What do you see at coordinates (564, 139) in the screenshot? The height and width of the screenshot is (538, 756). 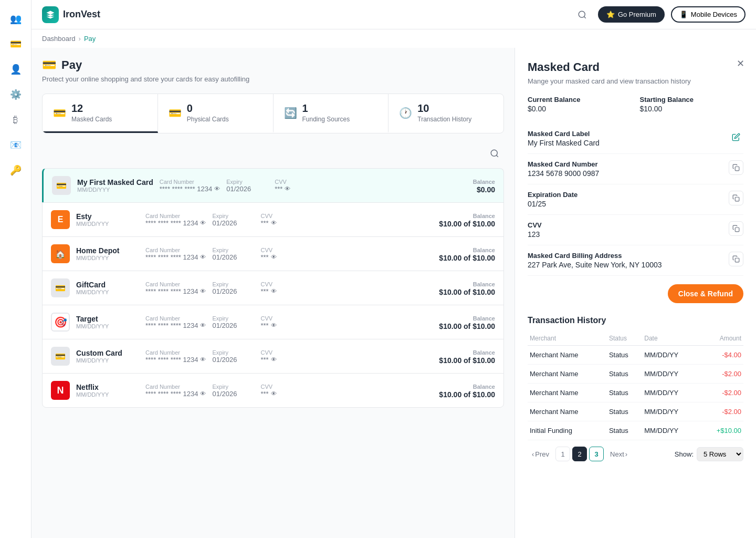 I see `card-label-content: Masked Card Label My First Masked Card` at bounding box center [564, 139].